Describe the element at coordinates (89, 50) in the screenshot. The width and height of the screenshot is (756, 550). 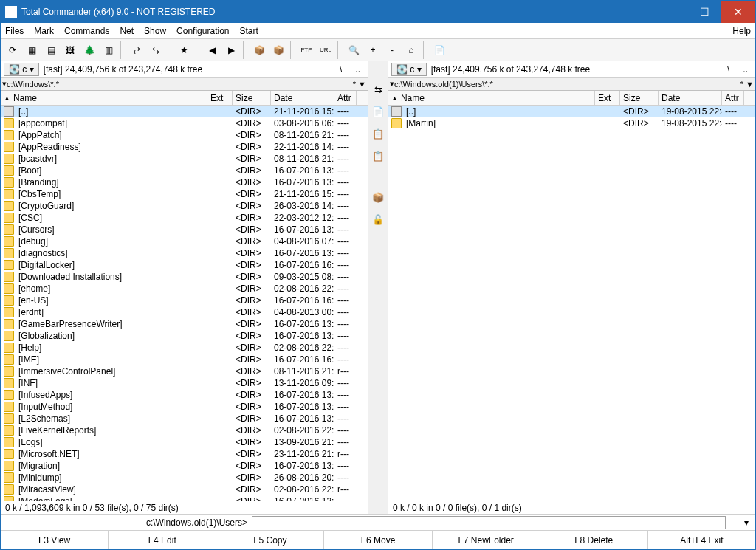
I see `toolbar-tree-button: 🌲` at that location.